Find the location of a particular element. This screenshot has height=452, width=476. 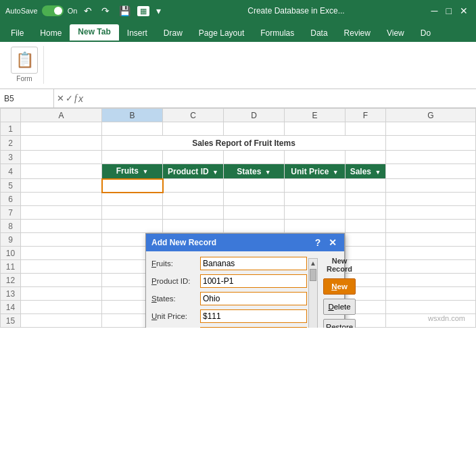

cell-b5 is located at coordinates (133, 186).